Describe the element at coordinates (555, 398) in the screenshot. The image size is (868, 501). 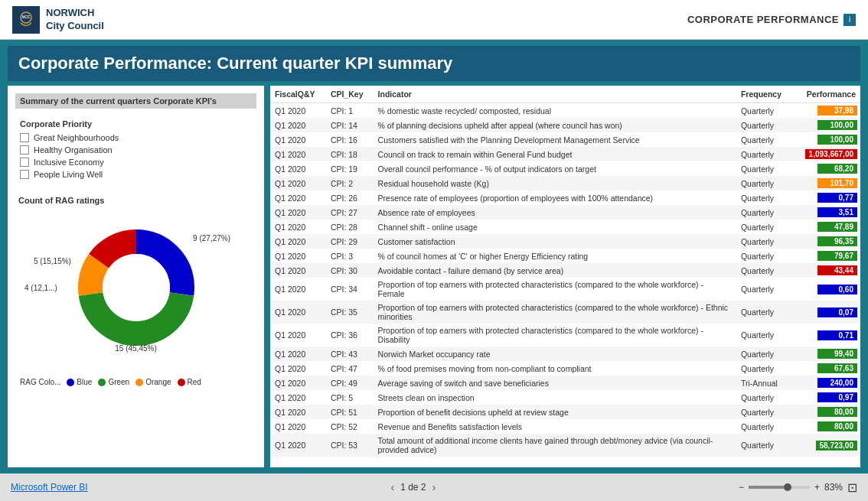
I see `cell-indicator: Streets clean on inspection` at that location.